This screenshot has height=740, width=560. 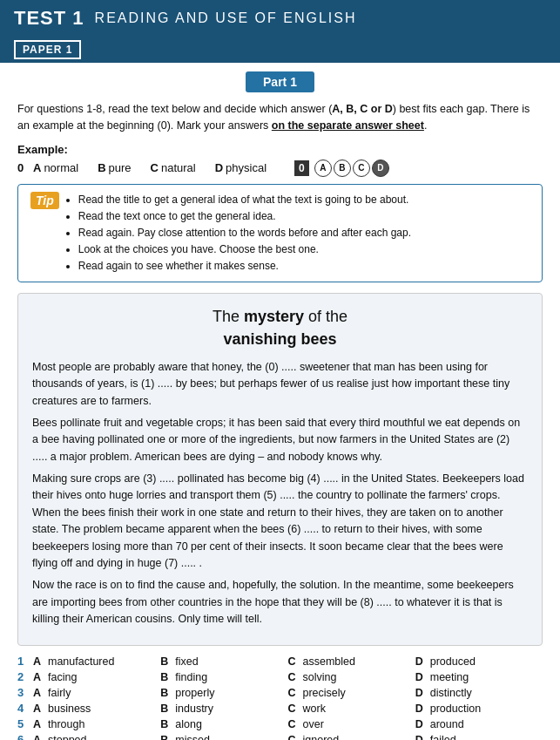 I want to click on header-subtitle: READING AND USE OF ENGLISH, so click(x=226, y=18).